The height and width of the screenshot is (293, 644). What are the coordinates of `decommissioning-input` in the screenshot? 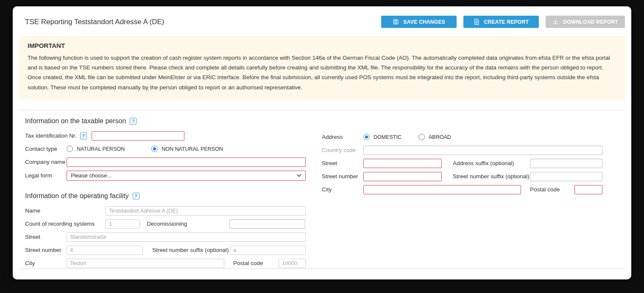 It's located at (267, 224).